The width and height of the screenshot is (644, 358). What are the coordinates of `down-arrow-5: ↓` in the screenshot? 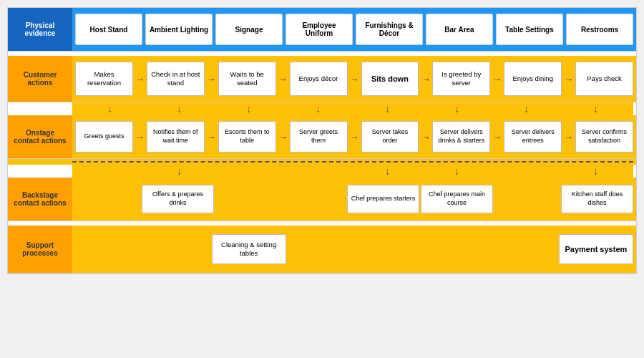 It's located at (457, 109).